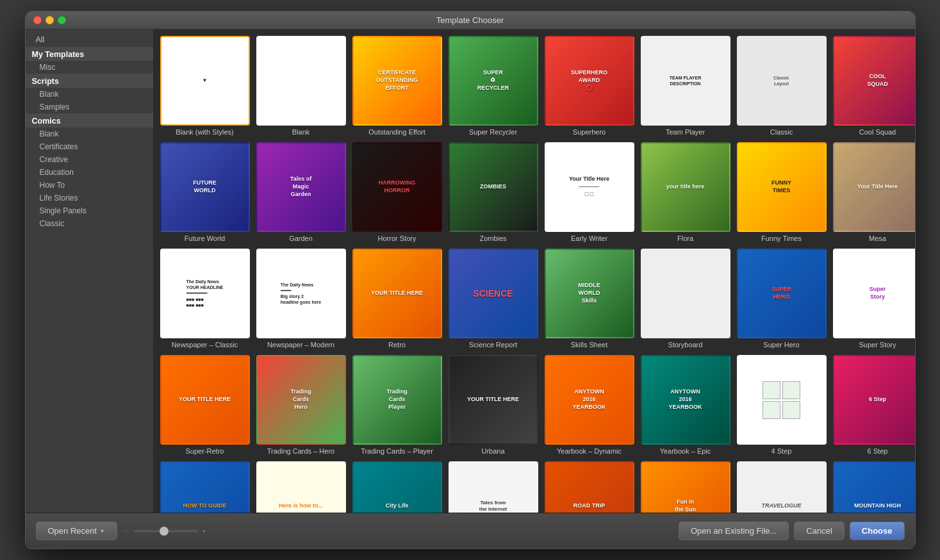 Image resolution: width=940 pixels, height=560 pixels. Describe the element at coordinates (686, 400) in the screenshot. I see `template-thumb-yearbook-epic: ANYTOWN2016YEARBOOK` at that location.